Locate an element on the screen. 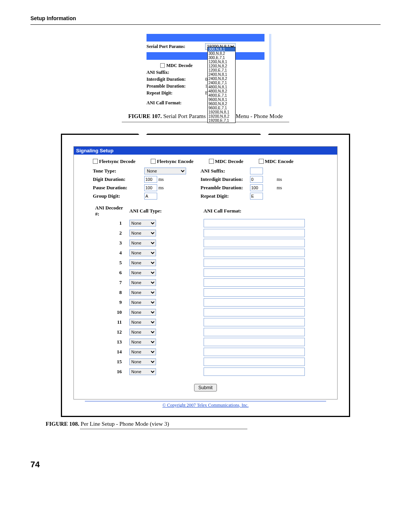  serial-port-option: 1200,N,8,2 is located at coordinates (221, 66).